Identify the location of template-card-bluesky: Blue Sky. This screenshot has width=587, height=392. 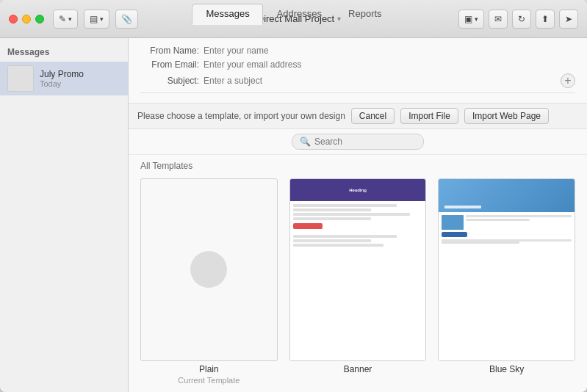
(507, 282).